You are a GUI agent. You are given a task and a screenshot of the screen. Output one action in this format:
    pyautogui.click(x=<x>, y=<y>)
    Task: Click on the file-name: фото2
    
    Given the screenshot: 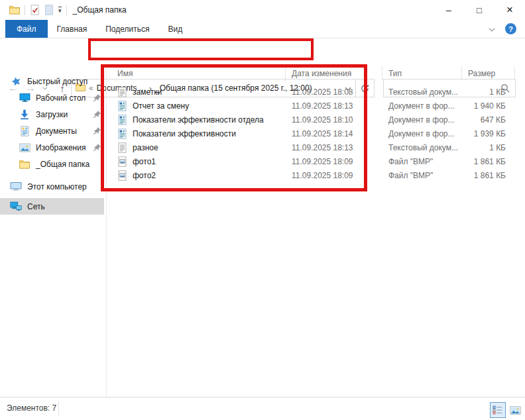 What is the action you would take?
    pyautogui.click(x=145, y=176)
    